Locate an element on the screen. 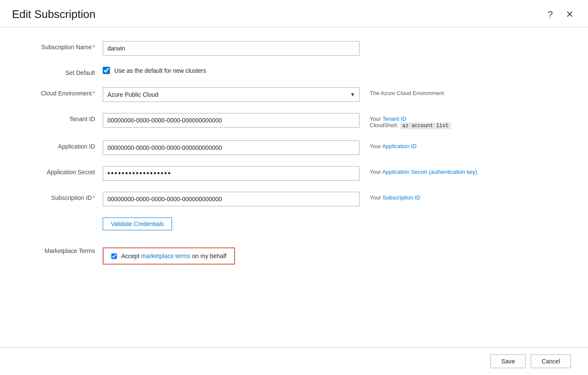 The width and height of the screenshot is (588, 375). cloud-env-row: Cloud Environment* Azure Public Cloud Az… is located at coordinates (294, 95).